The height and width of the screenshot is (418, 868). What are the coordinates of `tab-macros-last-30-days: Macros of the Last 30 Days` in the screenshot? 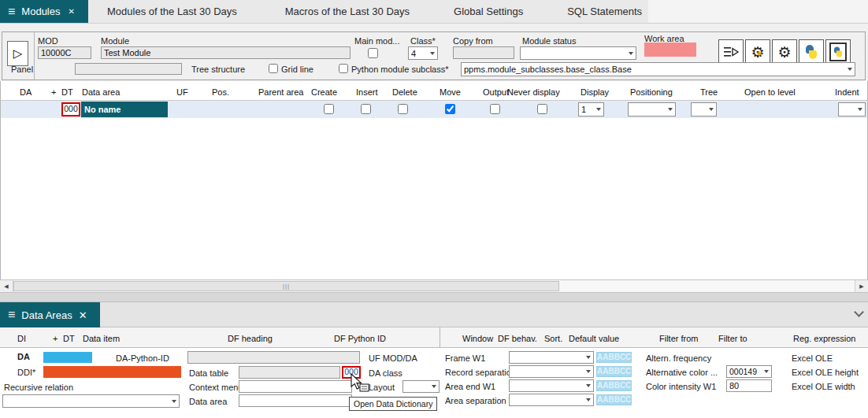 It's located at (347, 11).